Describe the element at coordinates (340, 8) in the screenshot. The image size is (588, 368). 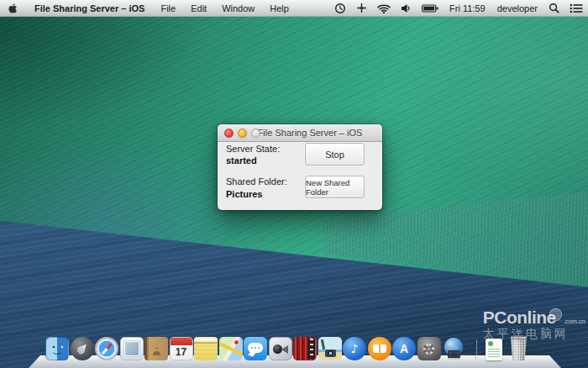
I see `time-machine-icon` at that location.